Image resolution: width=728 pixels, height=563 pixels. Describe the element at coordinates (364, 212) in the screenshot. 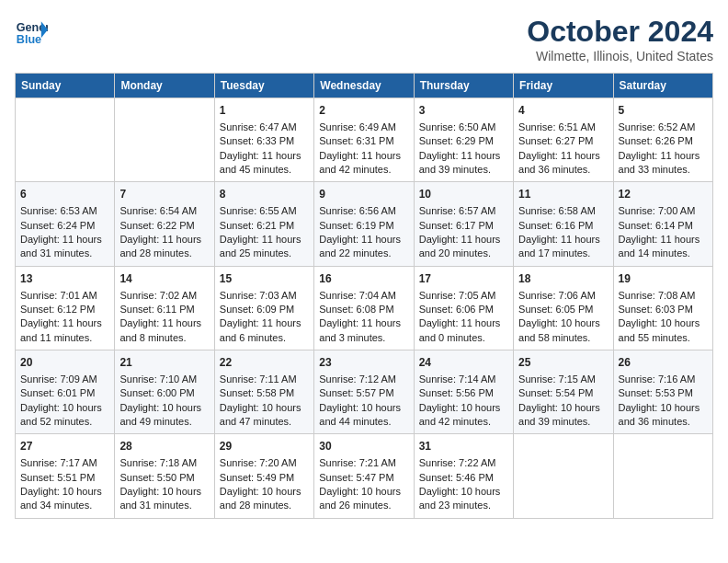

I see `sunrise-text: Sunrise: 6:56 AM` at that location.